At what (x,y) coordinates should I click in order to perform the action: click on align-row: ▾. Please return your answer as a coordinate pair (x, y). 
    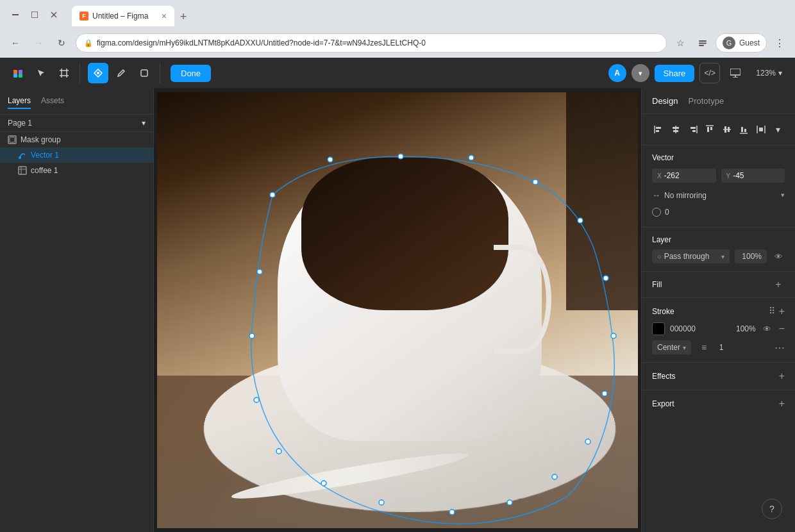
    Looking at the image, I should click on (718, 129).